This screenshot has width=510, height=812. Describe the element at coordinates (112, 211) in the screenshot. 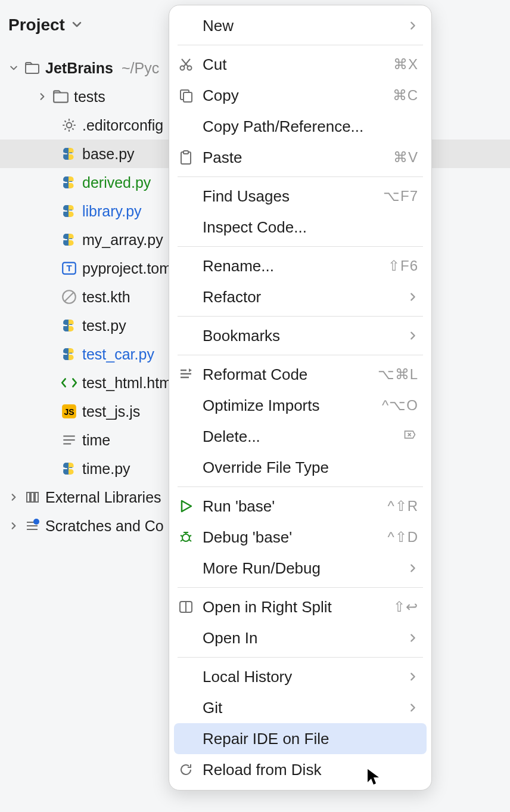

I see `tree-item-label: library.py` at that location.